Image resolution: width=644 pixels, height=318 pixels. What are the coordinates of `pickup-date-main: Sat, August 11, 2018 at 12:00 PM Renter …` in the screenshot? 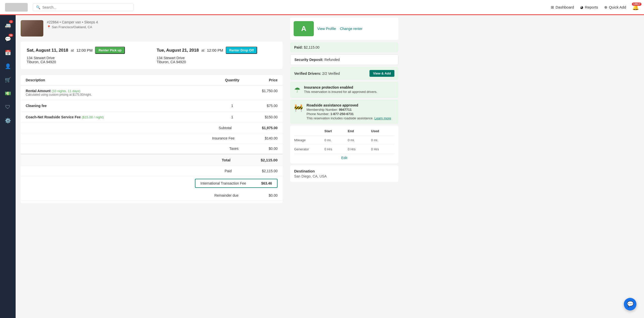 It's located at (87, 50).